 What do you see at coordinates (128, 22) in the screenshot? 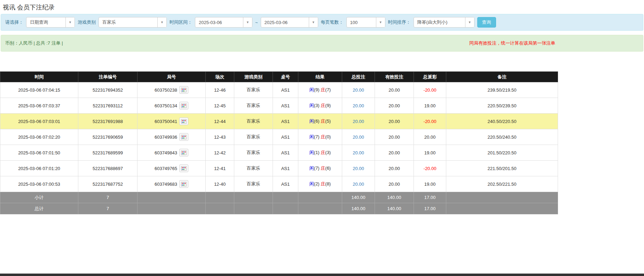
I see `game-type-value: 百家乐` at bounding box center [128, 22].